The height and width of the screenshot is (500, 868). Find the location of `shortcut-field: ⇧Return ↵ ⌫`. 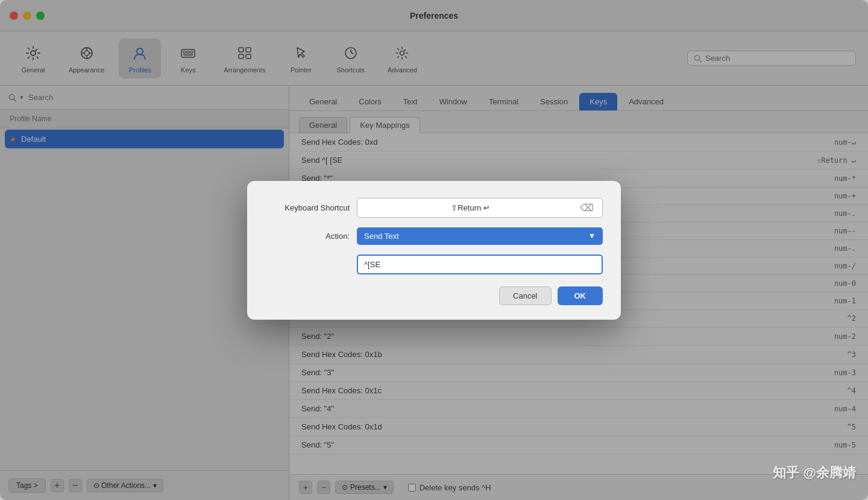

shortcut-field: ⇧Return ↵ ⌫ is located at coordinates (480, 207).